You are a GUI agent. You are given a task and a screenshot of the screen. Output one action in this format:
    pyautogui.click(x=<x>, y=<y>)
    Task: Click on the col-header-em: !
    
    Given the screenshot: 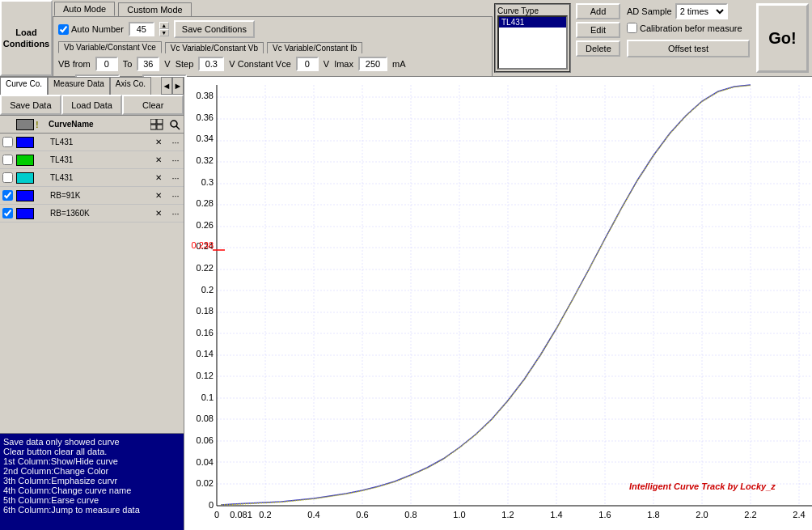 What is the action you would take?
    pyautogui.click(x=42, y=125)
    